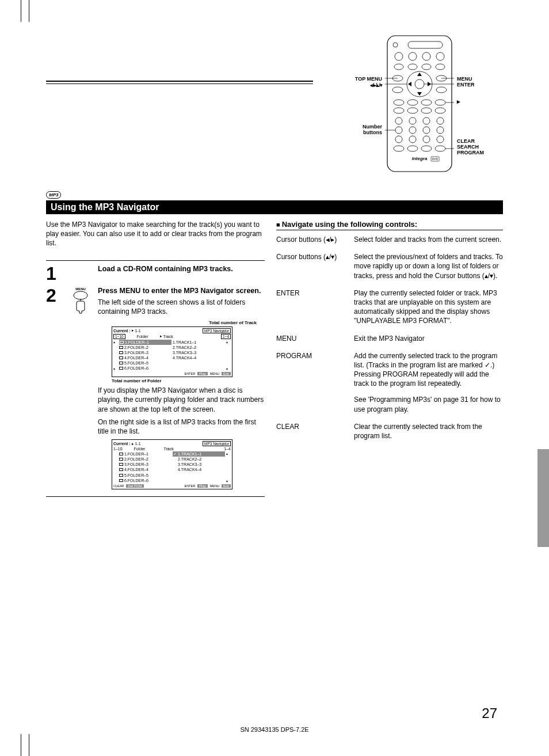 This screenshot has width=549, height=756. What do you see at coordinates (411, 109) in the screenshot?
I see `remote-diagram: Integra DVD TOP MENU ◂/▸/▴/▾ Number butt…` at bounding box center [411, 109].